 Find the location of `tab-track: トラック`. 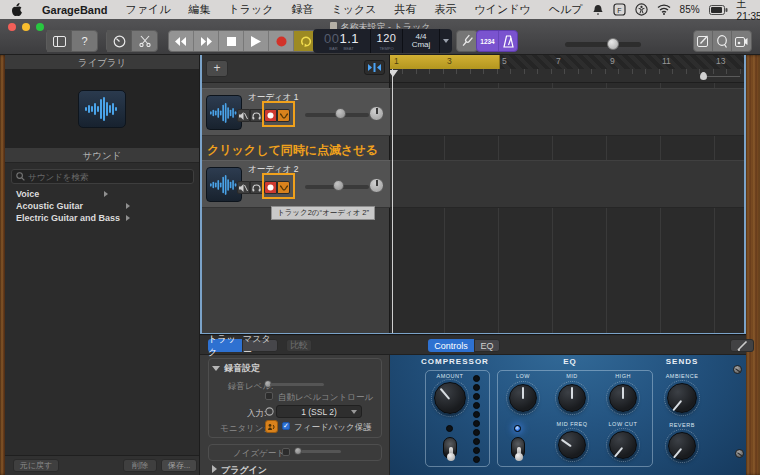

tab-track: トラック is located at coordinates (225, 346).